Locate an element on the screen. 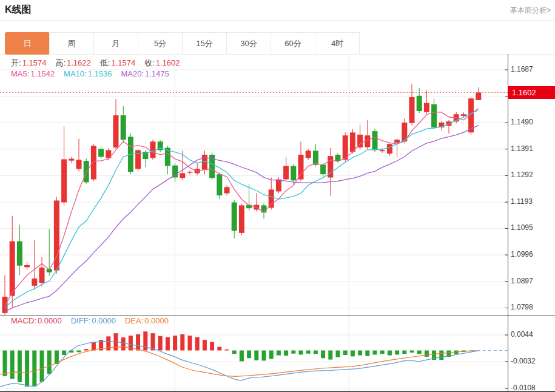  price-tick-1.0897: 1.0897 is located at coordinates (522, 281).